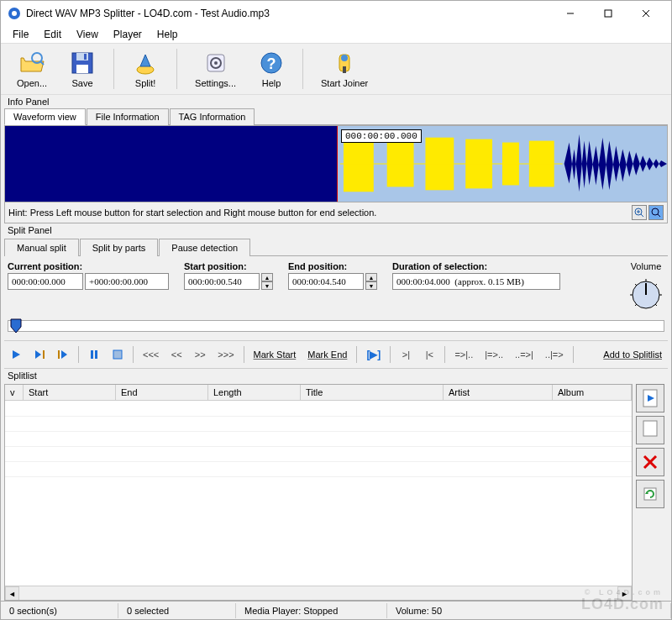 The image size is (672, 620). Describe the element at coordinates (650, 430) in the screenshot. I see `edit-item-button: EDIT` at that location.